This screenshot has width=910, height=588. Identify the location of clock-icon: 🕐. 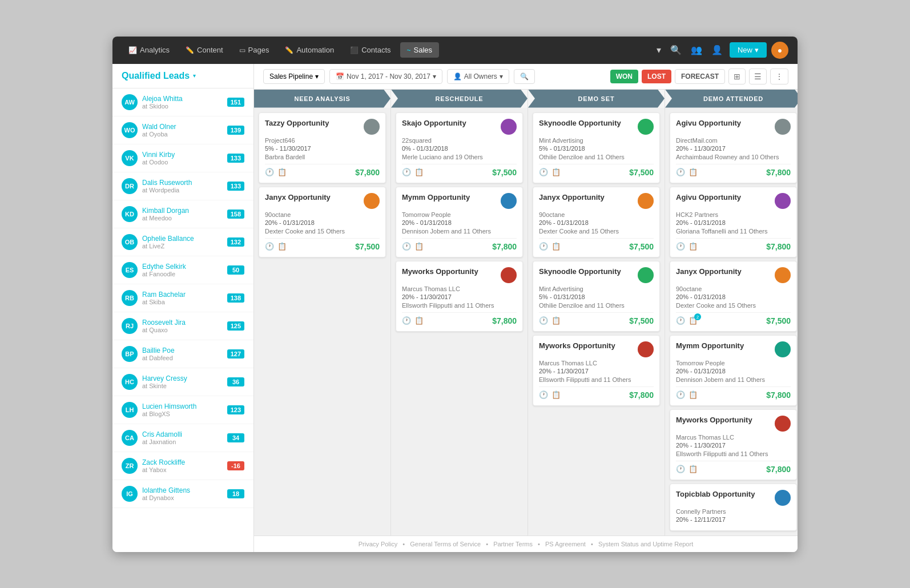
(543, 321).